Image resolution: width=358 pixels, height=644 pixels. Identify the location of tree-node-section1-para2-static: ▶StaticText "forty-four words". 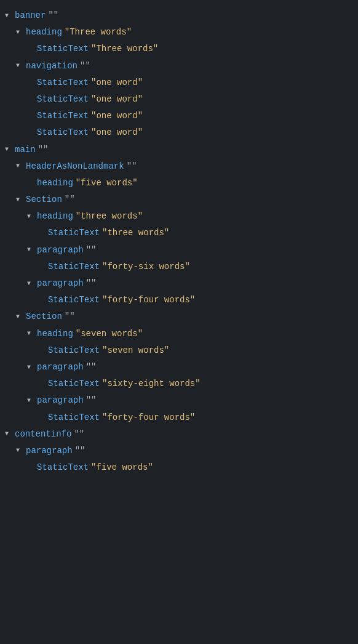
(179, 300).